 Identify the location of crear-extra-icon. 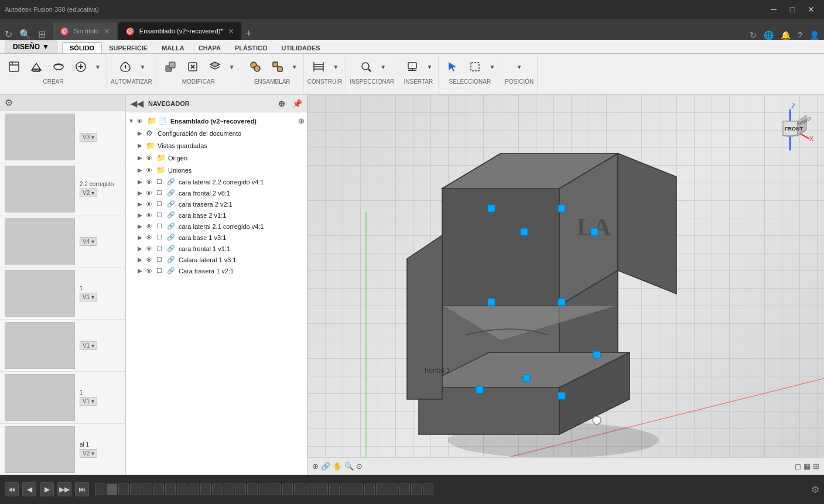
(81, 67).